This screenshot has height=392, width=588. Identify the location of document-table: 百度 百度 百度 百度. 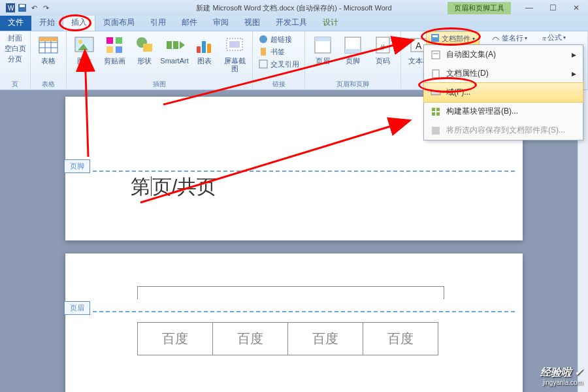
(287, 338).